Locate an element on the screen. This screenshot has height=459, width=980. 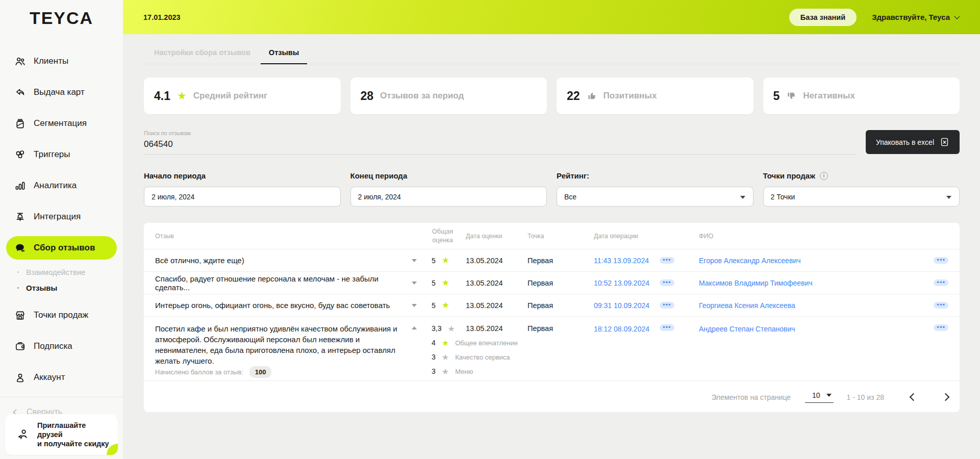
review-text: Всё отлично, ждите еще) is located at coordinates (280, 260).